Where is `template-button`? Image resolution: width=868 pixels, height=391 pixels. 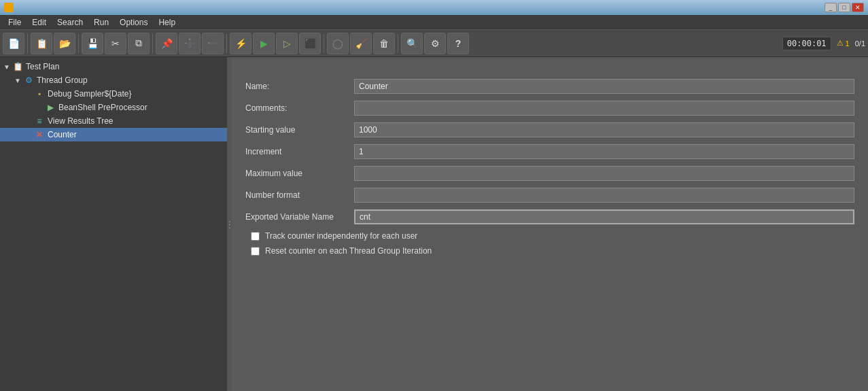
template-button is located at coordinates (41, 44).